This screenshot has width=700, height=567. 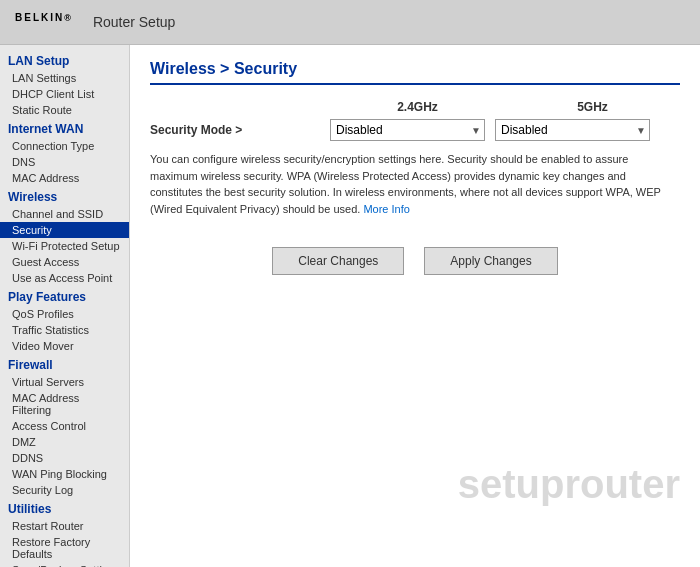 I want to click on belkin-logo: BELKIN®, so click(x=44, y=22).